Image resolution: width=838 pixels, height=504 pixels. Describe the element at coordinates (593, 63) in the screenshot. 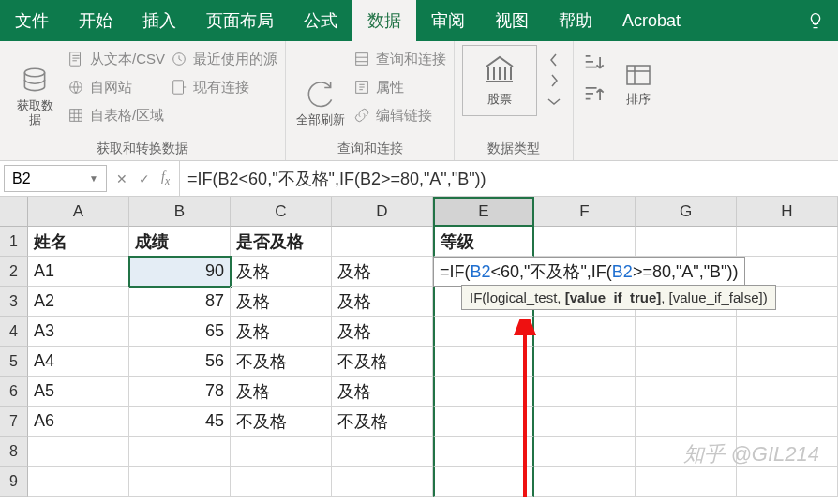

I see `sort-asc-icon` at that location.